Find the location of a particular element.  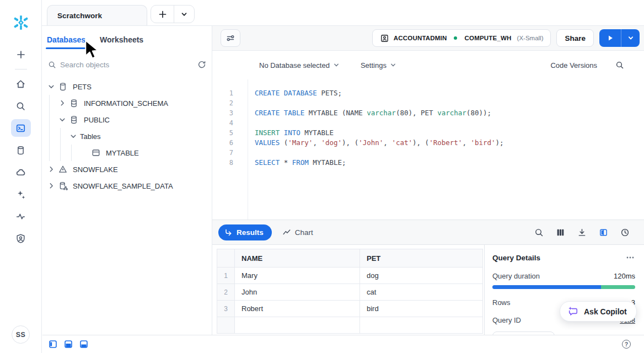

create-new-icon is located at coordinates (21, 55).